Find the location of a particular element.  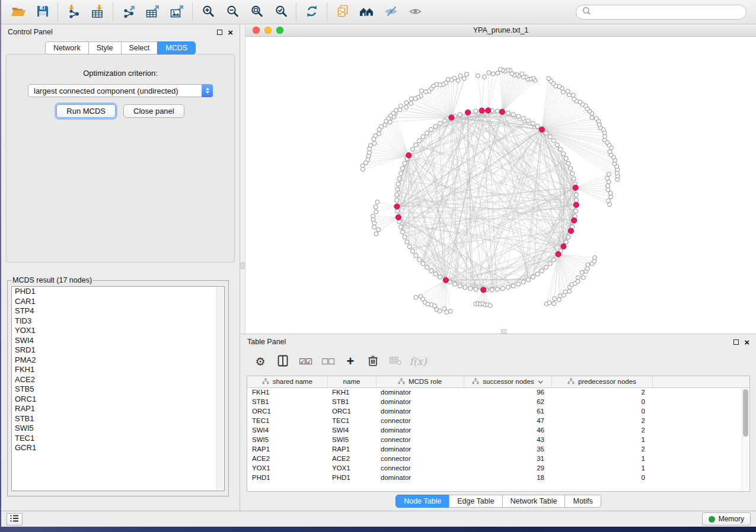

save-session-button is located at coordinates (43, 12).